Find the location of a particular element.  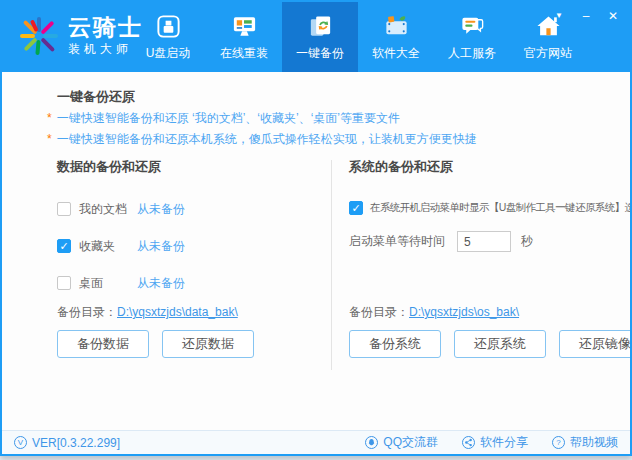

wait-time-label: 启动菜单等待时间 is located at coordinates (397, 242).